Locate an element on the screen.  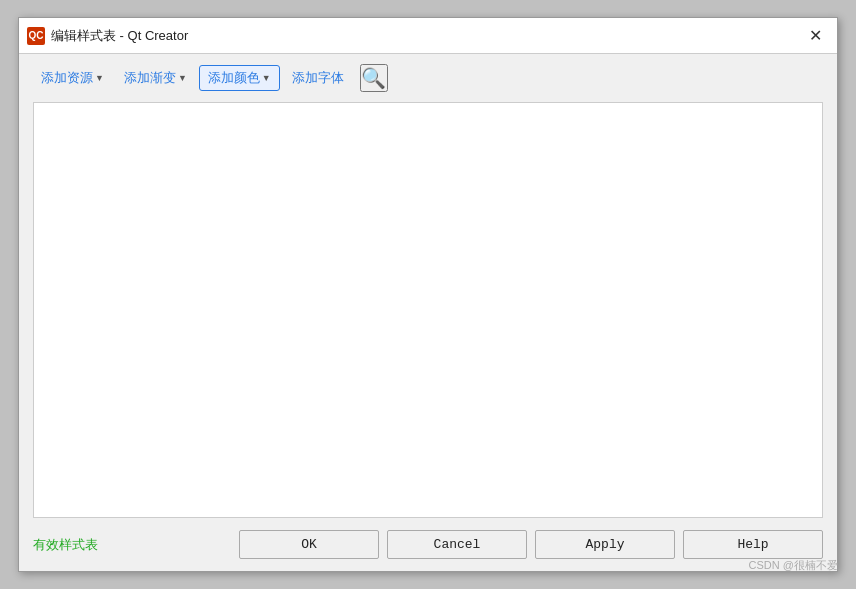
apply-button: Apply is located at coordinates (605, 544).